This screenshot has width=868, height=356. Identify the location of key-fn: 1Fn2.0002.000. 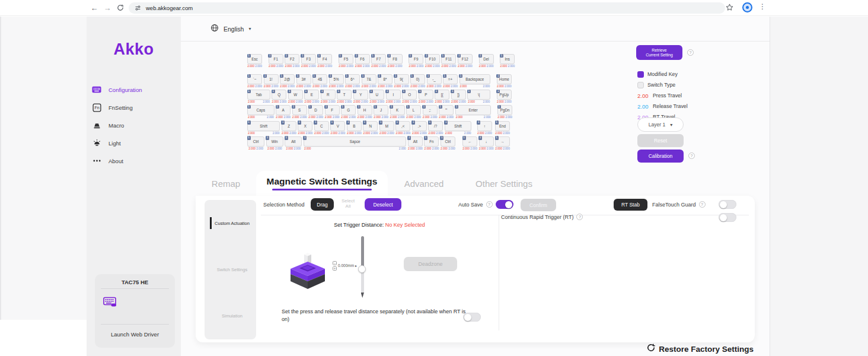
(432, 144).